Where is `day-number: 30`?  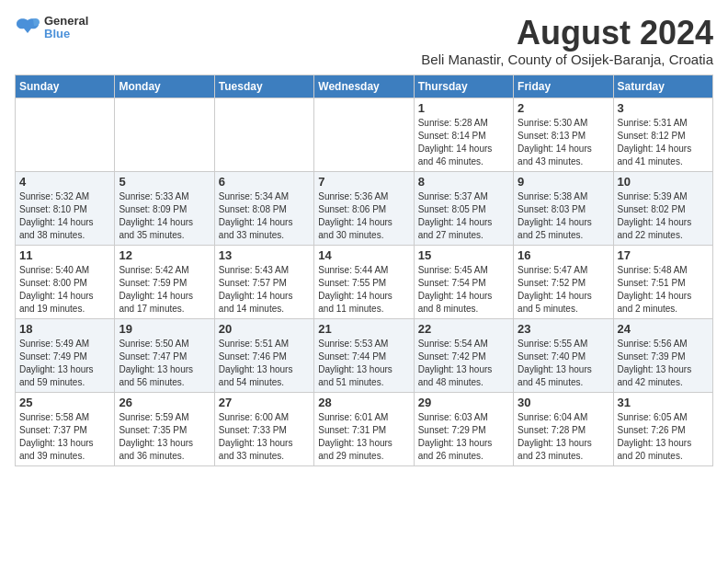
day-number: 30 is located at coordinates (563, 403).